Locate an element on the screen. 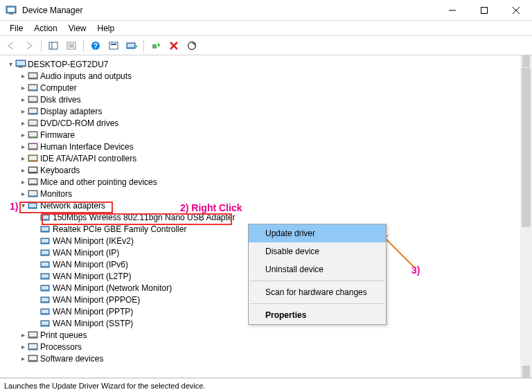 The width and height of the screenshot is (532, 392). tree-category: ▸Monitors is located at coordinates (263, 194).